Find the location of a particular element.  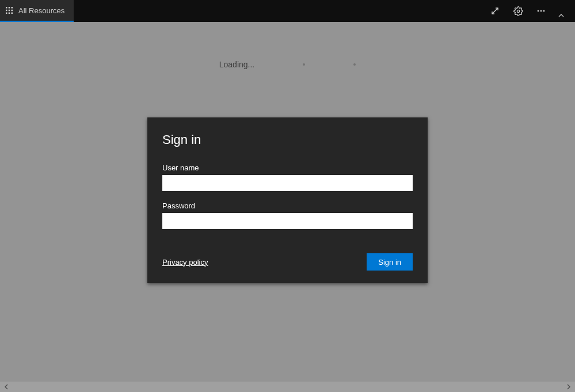

ellipsis-icon is located at coordinates (541, 11).